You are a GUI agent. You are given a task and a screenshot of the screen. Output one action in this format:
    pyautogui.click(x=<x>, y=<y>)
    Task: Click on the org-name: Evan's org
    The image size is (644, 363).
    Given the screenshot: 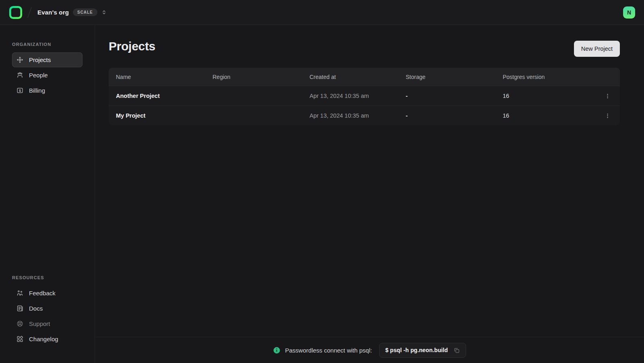 What is the action you would take?
    pyautogui.click(x=53, y=12)
    